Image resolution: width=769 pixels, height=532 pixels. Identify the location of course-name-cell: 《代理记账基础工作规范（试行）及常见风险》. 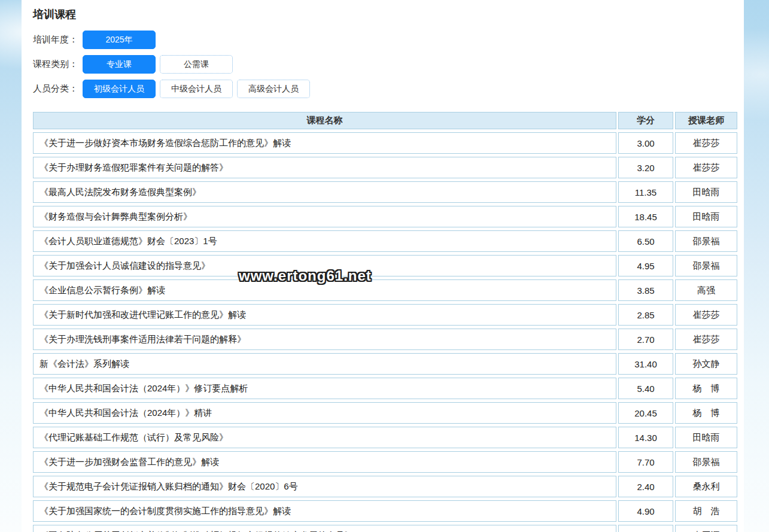
(324, 437).